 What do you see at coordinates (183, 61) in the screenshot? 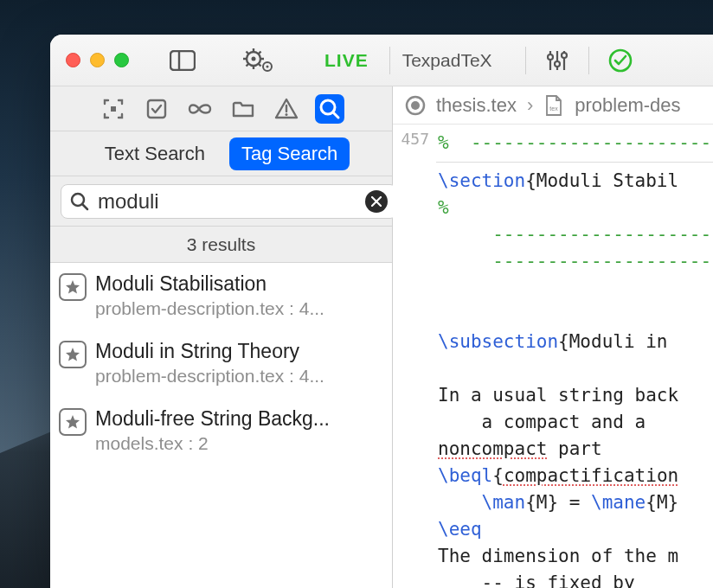
I see `toggle-sidebar-button` at bounding box center [183, 61].